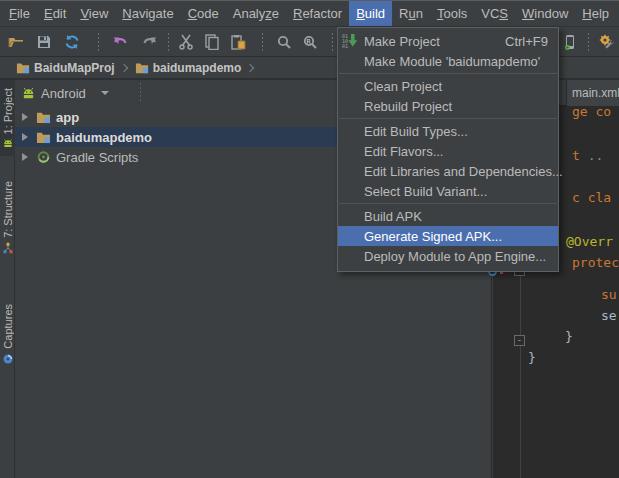 Image resolution: width=619 pixels, height=478 pixels. I want to click on structure-icon, so click(8, 248).